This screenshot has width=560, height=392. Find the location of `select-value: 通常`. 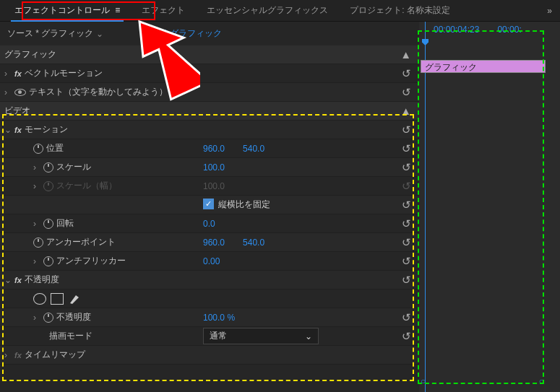

select-value: 通常 is located at coordinates (218, 336).